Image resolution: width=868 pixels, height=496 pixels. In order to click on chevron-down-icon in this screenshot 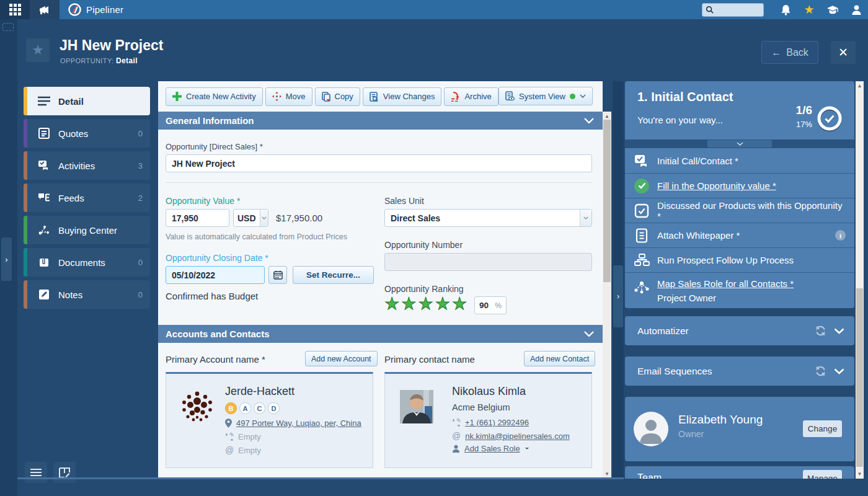, I will do `click(586, 218)`.